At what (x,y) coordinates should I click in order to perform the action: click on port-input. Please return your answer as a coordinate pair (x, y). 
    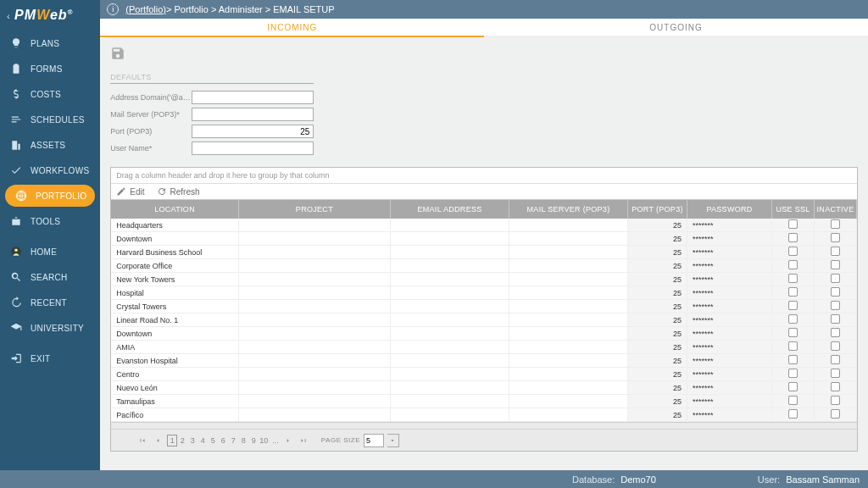
    Looking at the image, I should click on (253, 131).